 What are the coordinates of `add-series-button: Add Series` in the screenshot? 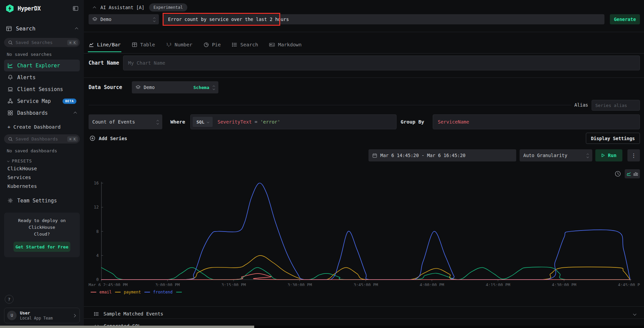 It's located at (108, 138).